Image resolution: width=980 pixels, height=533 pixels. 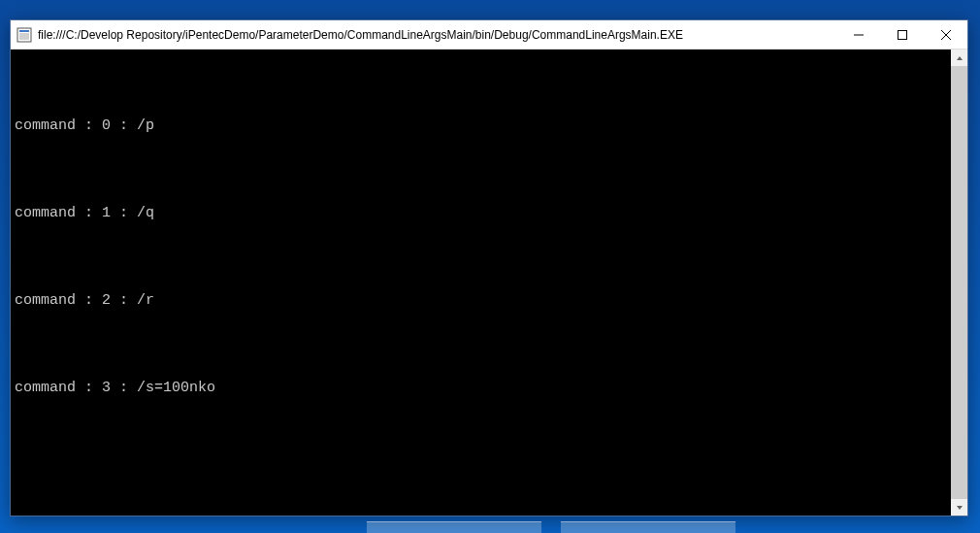 I want to click on titlebar: file:///C:/Develop Repository/iPentecDem…, so click(x=489, y=35).